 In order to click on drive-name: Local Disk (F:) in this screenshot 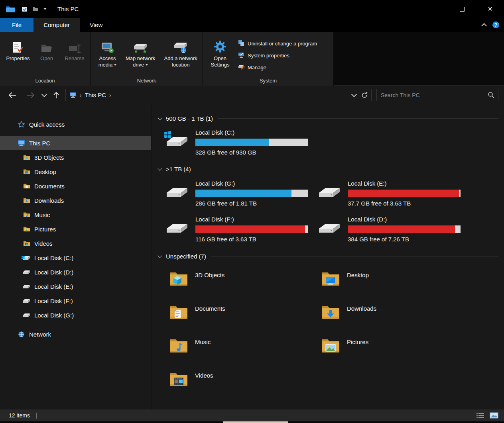, I will do `click(215, 219)`.